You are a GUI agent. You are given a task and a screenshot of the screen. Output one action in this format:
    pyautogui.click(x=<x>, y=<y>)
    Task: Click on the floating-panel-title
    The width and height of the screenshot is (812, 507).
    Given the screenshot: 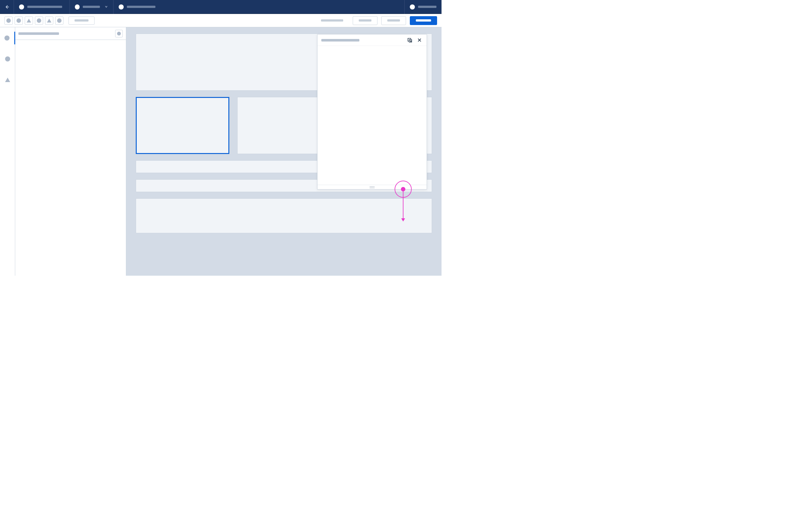 What is the action you would take?
    pyautogui.click(x=340, y=40)
    